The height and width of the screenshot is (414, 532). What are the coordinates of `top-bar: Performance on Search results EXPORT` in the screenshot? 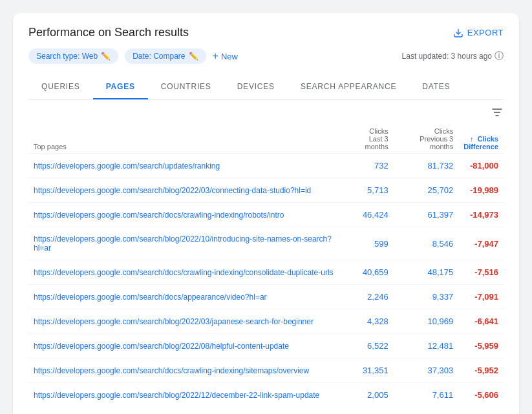 It's located at (266, 32).